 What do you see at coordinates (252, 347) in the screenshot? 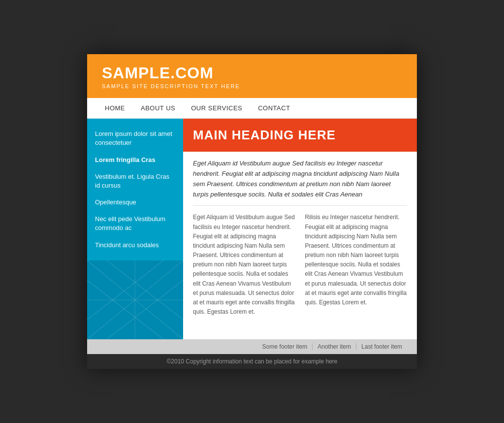
I see `footer-bar: Some footer item Another item Last foote…` at bounding box center [252, 347].